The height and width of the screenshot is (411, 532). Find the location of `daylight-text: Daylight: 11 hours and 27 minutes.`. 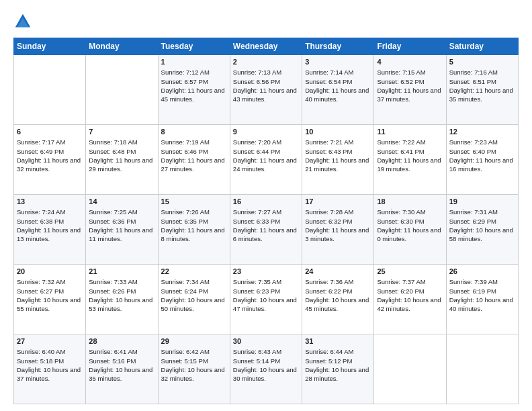

daylight-text: Daylight: 11 hours and 27 minutes. is located at coordinates (193, 165).